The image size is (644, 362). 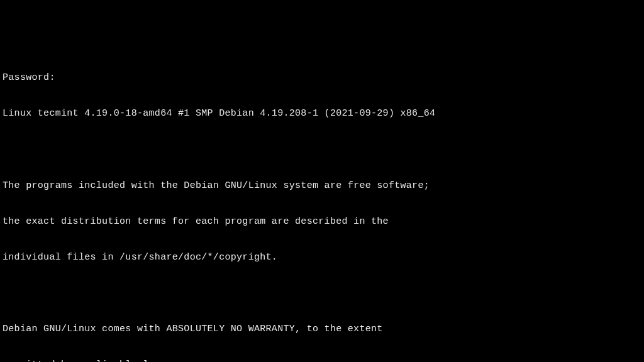 What do you see at coordinates (322, 113) in the screenshot?
I see `terminal-line: Linux tecmint 4.19.0-18-amd64 #1 SMP Deb…` at bounding box center [322, 113].